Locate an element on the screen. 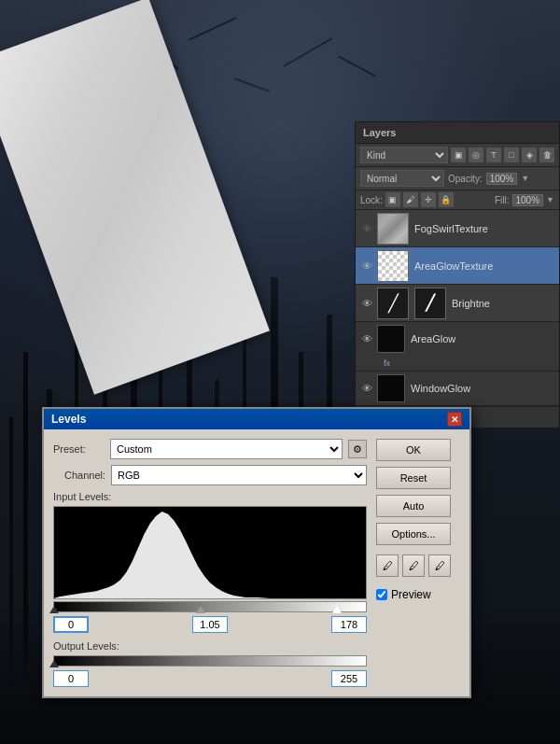  layer-thumb-areaglow is located at coordinates (391, 339).